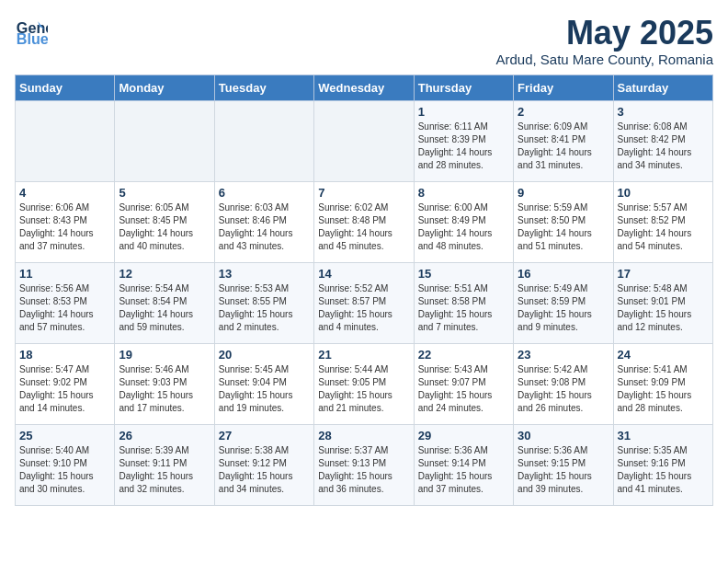 The width and height of the screenshot is (728, 563). Describe the element at coordinates (364, 40) in the screenshot. I see `page-header: General Blue May 2025 Ardud, Satu Mare C…` at that location.